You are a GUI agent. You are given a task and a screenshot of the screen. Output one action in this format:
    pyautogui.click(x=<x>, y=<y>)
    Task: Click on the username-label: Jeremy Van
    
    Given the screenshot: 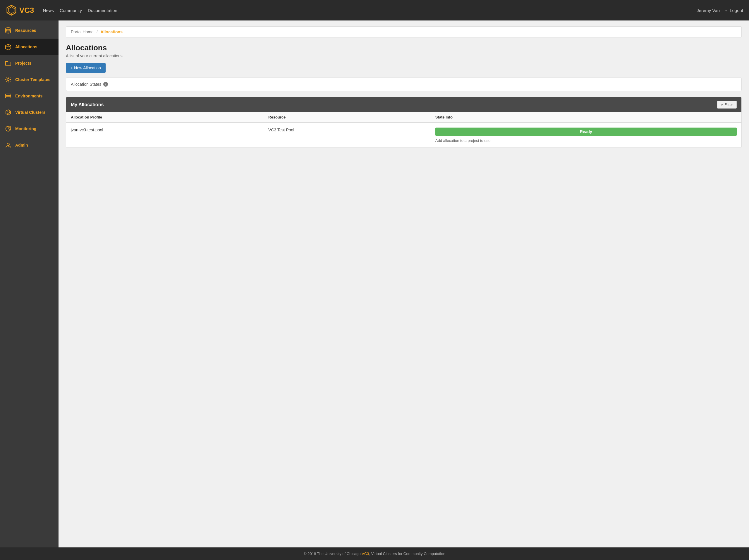 What is the action you would take?
    pyautogui.click(x=708, y=10)
    